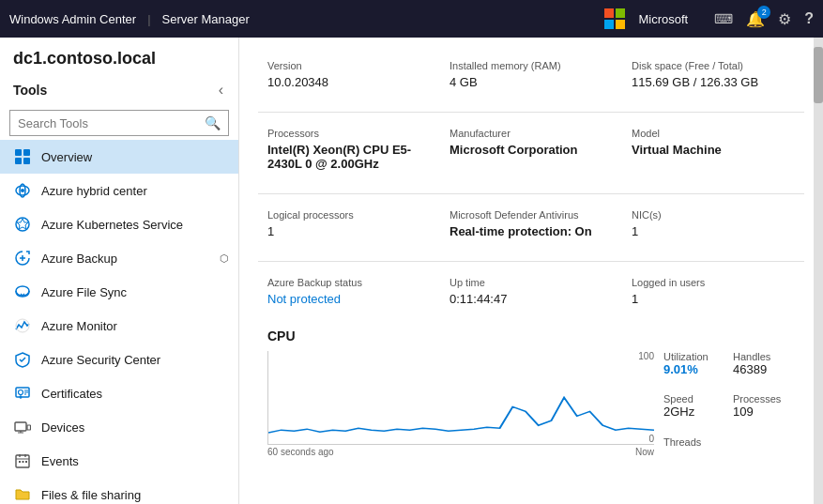 This screenshot has width=823, height=504. Describe the element at coordinates (349, 77) in the screenshot. I see `stat-version: Version 10.0.20348` at that location.